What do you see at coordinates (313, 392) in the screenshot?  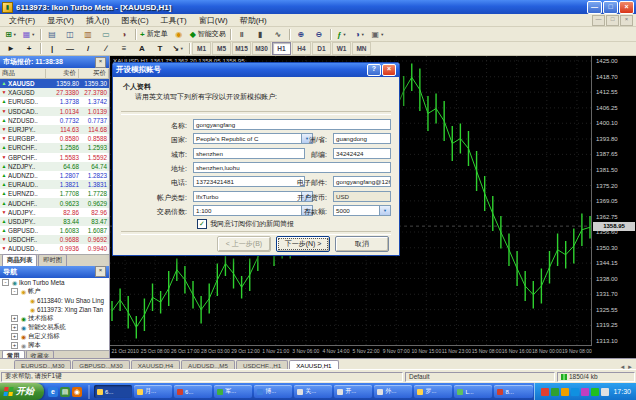 I see `task-button: 关...` at bounding box center [313, 392].